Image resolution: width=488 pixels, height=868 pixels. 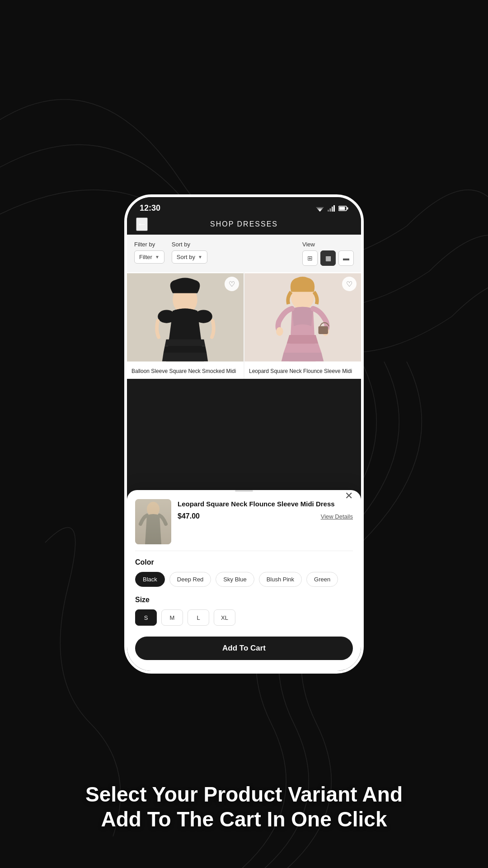 What do you see at coordinates (190, 244) in the screenshot?
I see `sort-by-label: Sort by` at bounding box center [190, 244].